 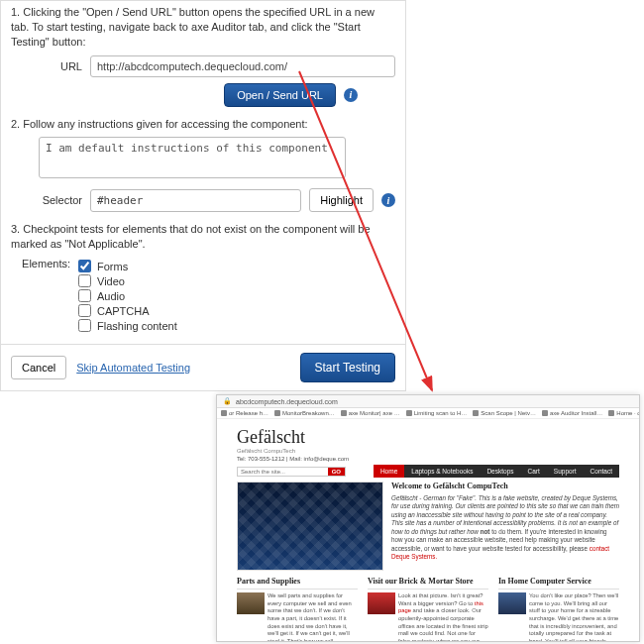 What do you see at coordinates (310, 526) in the screenshot?
I see `hero-image-keyboard` at bounding box center [310, 526].